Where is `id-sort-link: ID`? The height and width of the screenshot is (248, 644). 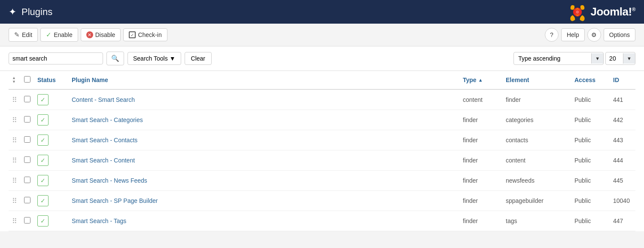 id-sort-link: ID is located at coordinates (623, 80).